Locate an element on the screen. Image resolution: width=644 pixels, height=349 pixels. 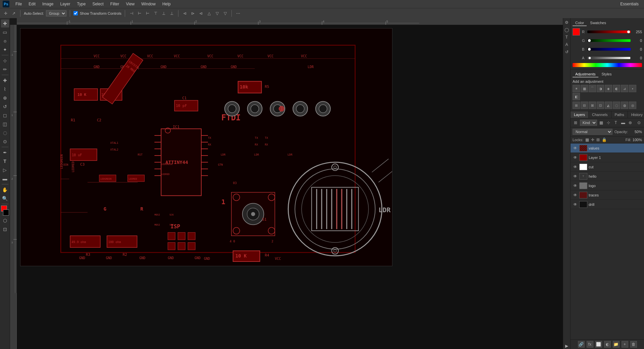
type-icon: T is located at coordinates (567, 37).